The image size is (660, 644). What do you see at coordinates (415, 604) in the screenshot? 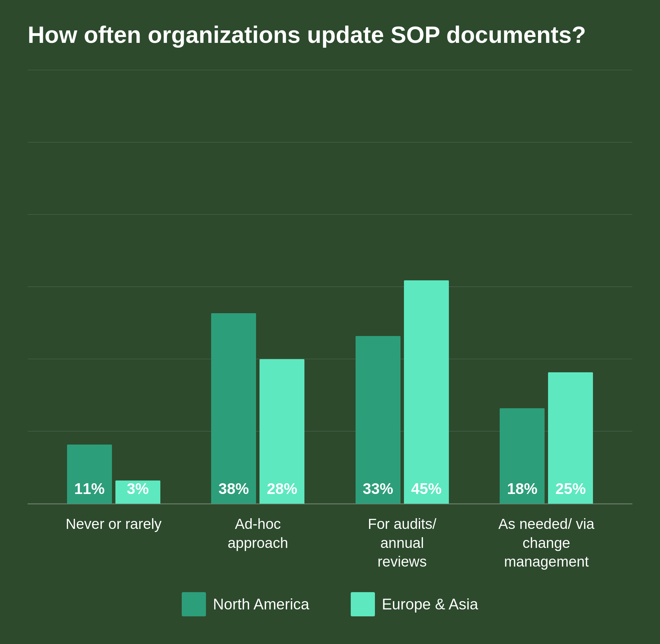
I see `legend-item-europe-asia: Europe & Asia` at bounding box center [415, 604].